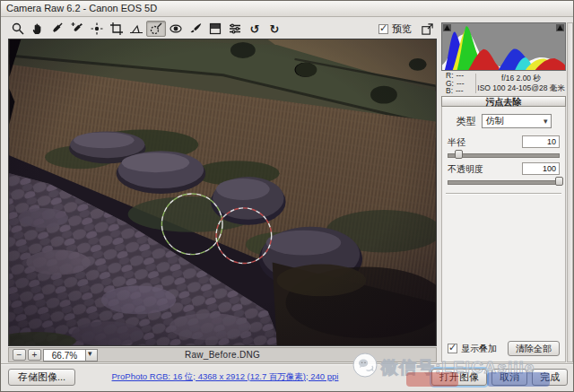 The width and height of the screenshot is (574, 392). Describe the element at coordinates (34, 355) in the screenshot. I see `zoom-in-button: +` at that location.